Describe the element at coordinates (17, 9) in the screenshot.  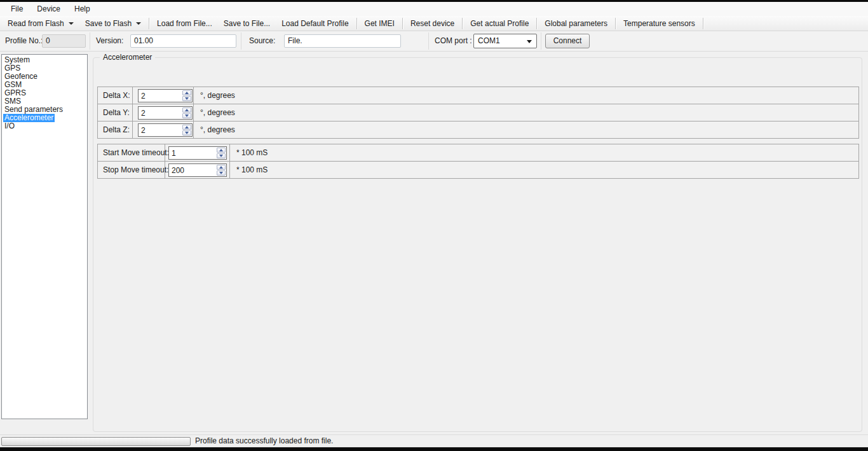
I see `menu-file: File` at that location.